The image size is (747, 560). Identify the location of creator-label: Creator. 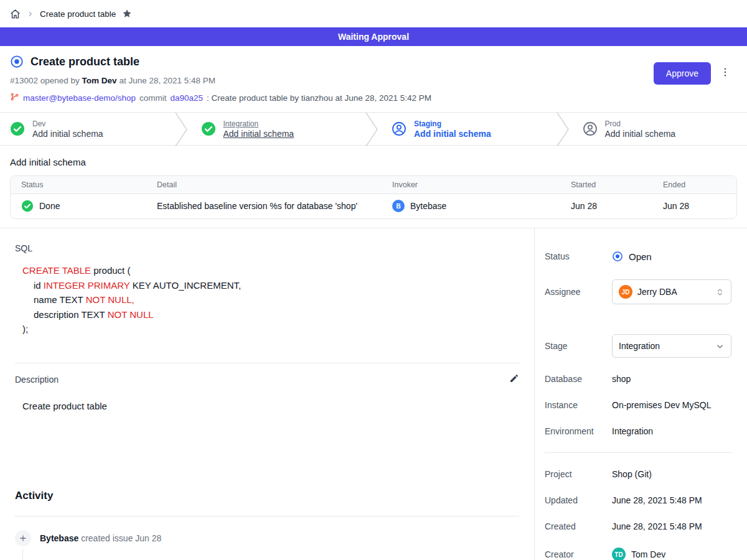
(578, 554).